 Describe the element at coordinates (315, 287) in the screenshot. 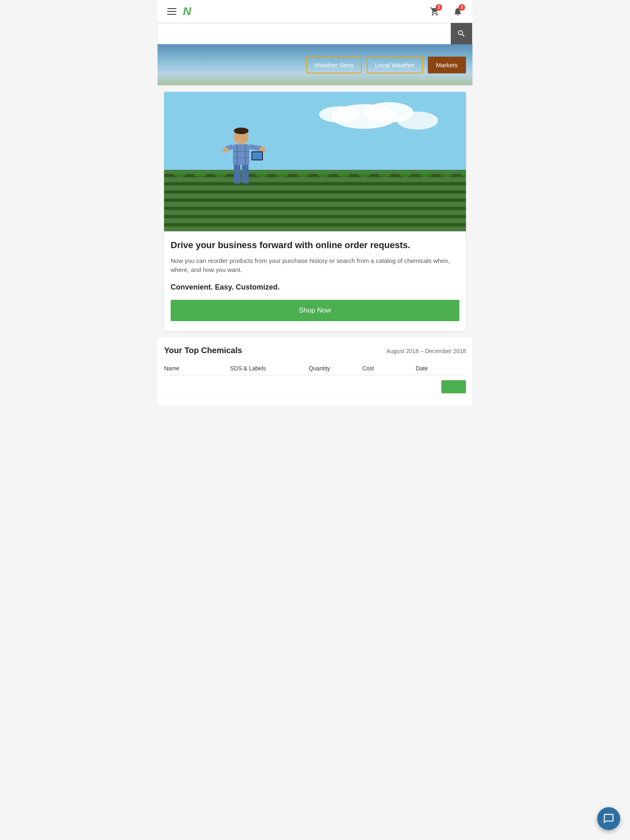

I see `hero-tagline: Convenient. Easy. Customized.` at that location.